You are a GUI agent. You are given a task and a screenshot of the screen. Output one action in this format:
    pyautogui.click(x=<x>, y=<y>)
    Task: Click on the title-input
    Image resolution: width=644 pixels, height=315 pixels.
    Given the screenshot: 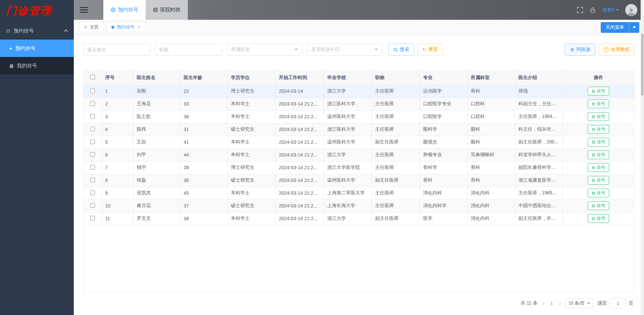 What is the action you would take?
    pyautogui.click(x=189, y=50)
    